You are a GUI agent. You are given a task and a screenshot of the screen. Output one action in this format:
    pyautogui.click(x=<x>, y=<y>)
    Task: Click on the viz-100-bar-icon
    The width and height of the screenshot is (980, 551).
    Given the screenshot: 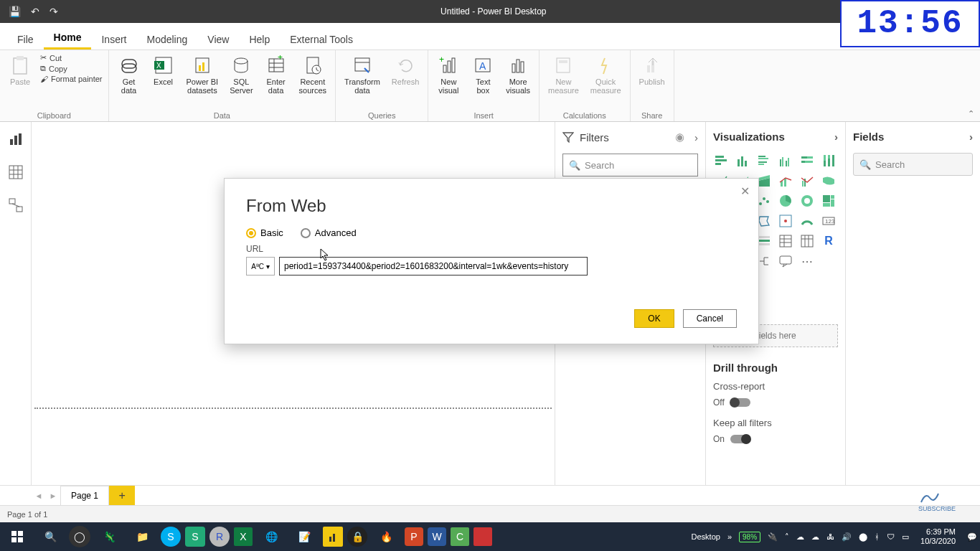 What is the action you would take?
    pyautogui.click(x=807, y=161)
    